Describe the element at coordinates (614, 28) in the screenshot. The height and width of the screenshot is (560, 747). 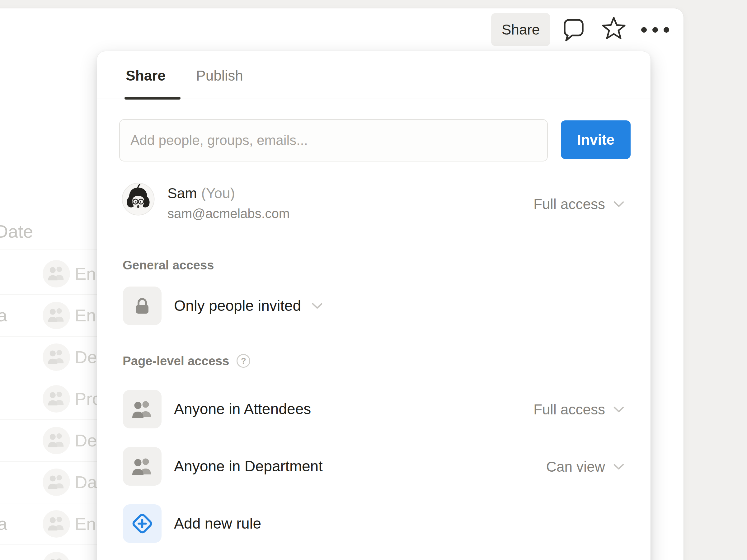
I see `star-icon` at that location.